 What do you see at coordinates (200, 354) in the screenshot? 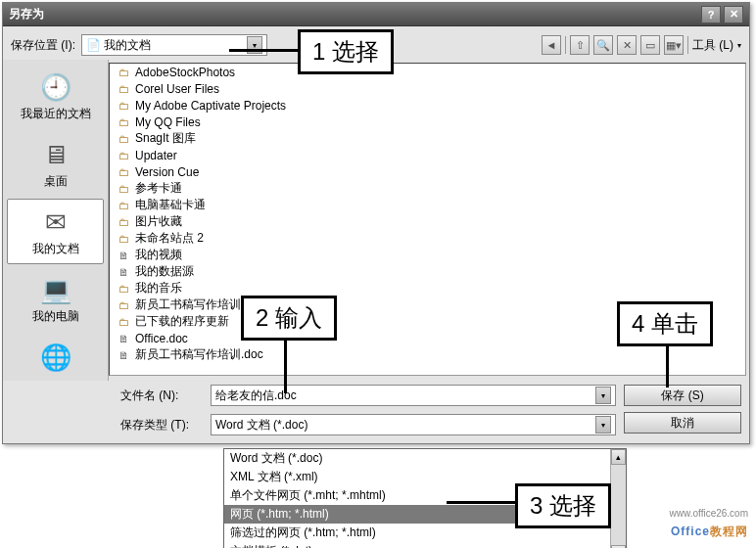
I see `file-name: 新员工书稿写作培训.doc` at bounding box center [200, 354].